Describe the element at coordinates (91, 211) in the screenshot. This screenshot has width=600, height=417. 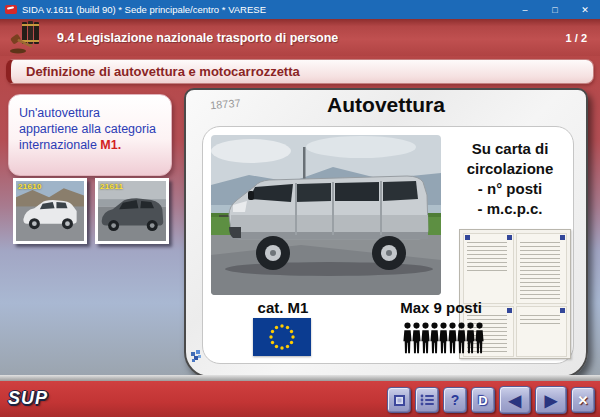
I see `sidebar-thumbnails: 21610 21611` at that location.